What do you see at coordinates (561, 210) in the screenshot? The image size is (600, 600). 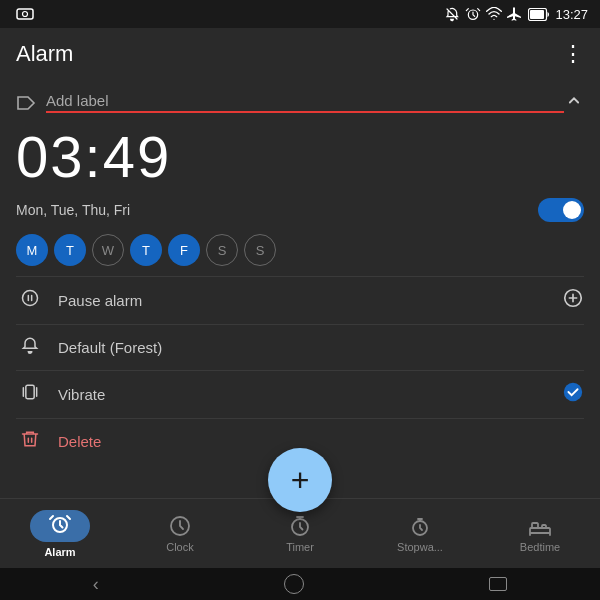 I see `alarm-toggle` at bounding box center [561, 210].